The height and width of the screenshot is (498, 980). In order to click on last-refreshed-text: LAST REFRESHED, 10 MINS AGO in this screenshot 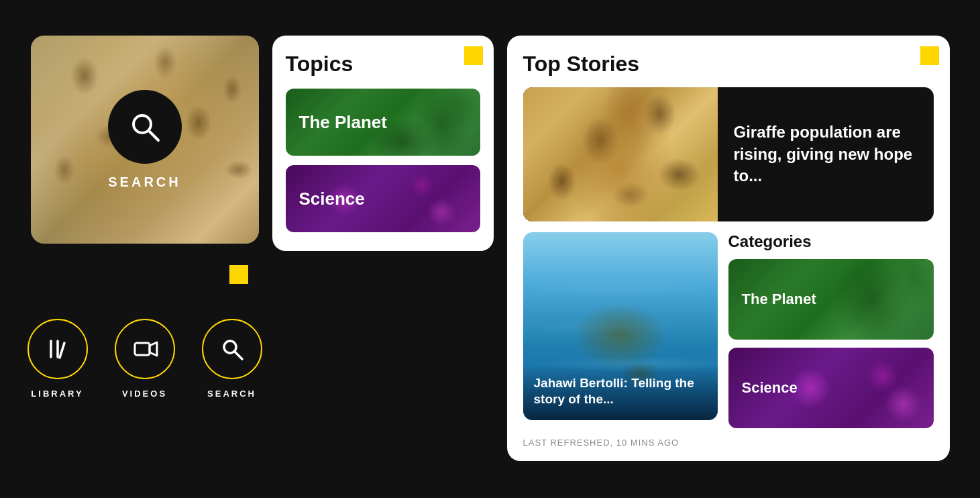, I will do `click(728, 443)`.